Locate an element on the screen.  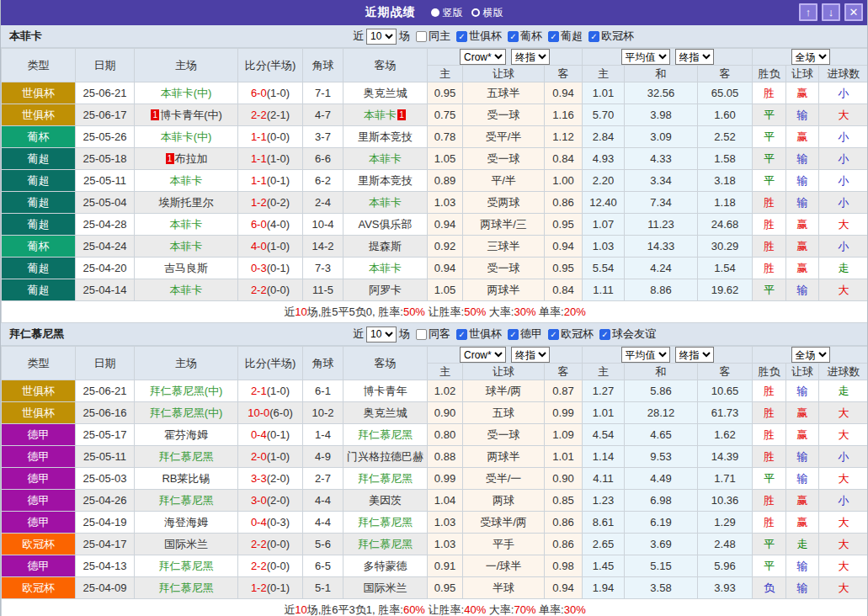
team-name: 拜仁慕尼黑 is located at coordinates (37, 334).